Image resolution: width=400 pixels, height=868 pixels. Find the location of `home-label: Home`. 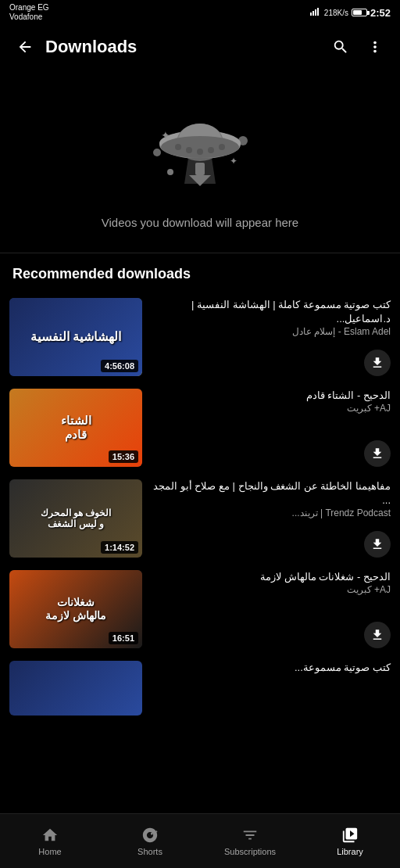

home-label: Home is located at coordinates (50, 852).